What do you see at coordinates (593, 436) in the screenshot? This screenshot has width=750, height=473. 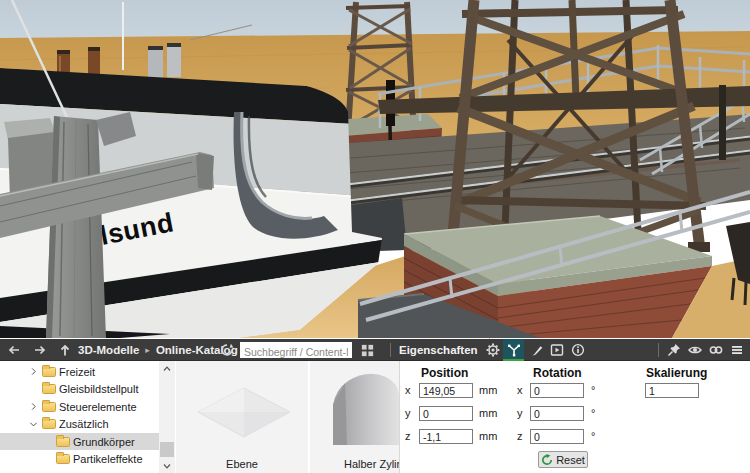 I see `rotation-z-unit: °` at bounding box center [593, 436].